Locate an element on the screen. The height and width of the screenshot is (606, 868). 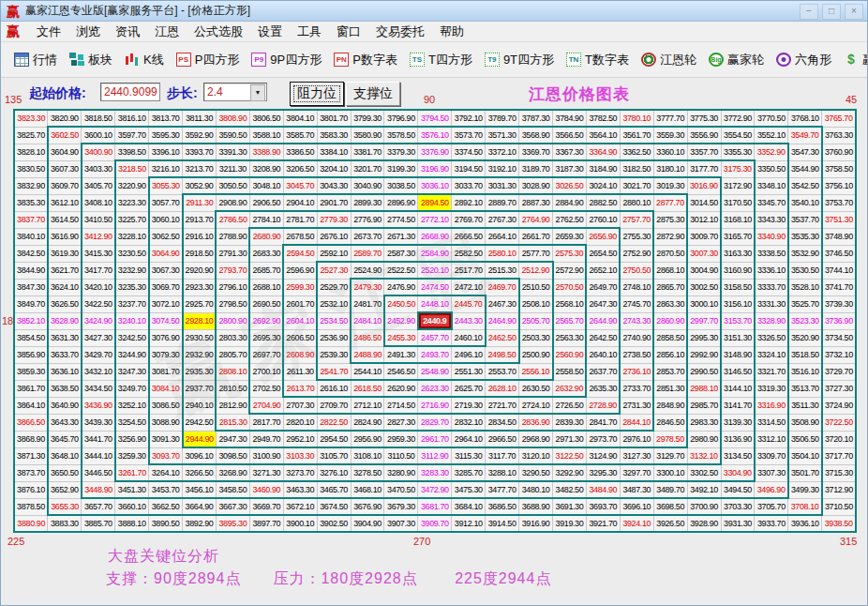
gann-cell: 2560.90 is located at coordinates (570, 355).